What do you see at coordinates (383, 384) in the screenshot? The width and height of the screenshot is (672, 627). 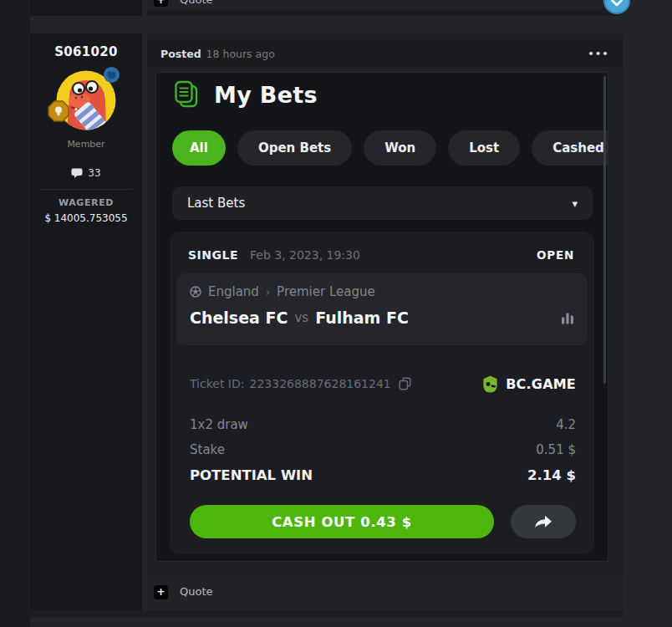 I see `ticket-row: Ticket ID: 2233268887628161241 BC.GAME` at bounding box center [383, 384].